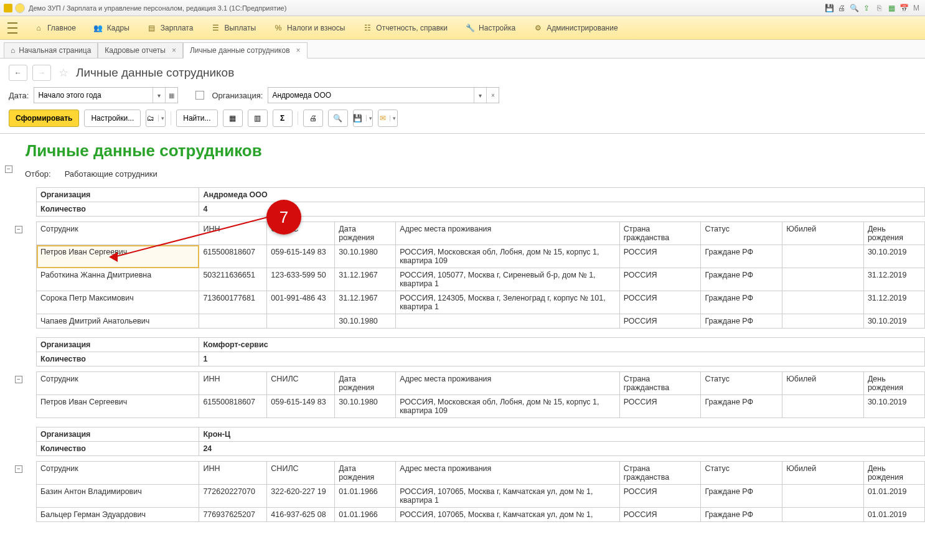 This screenshot has width=925, height=560. Describe the element at coordinates (233, 302) in the screenshot. I see `cell-inn: 713600177681` at that location.